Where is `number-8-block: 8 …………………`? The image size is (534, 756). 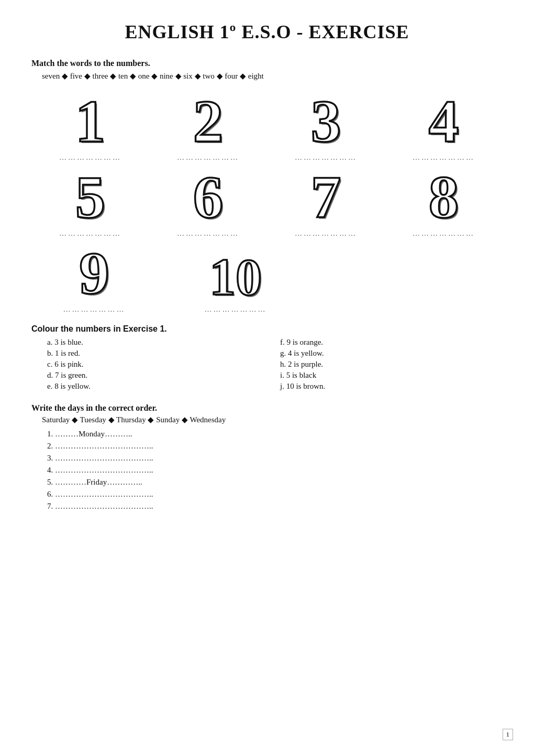 number-8-block: 8 ………………… is located at coordinates (444, 202).